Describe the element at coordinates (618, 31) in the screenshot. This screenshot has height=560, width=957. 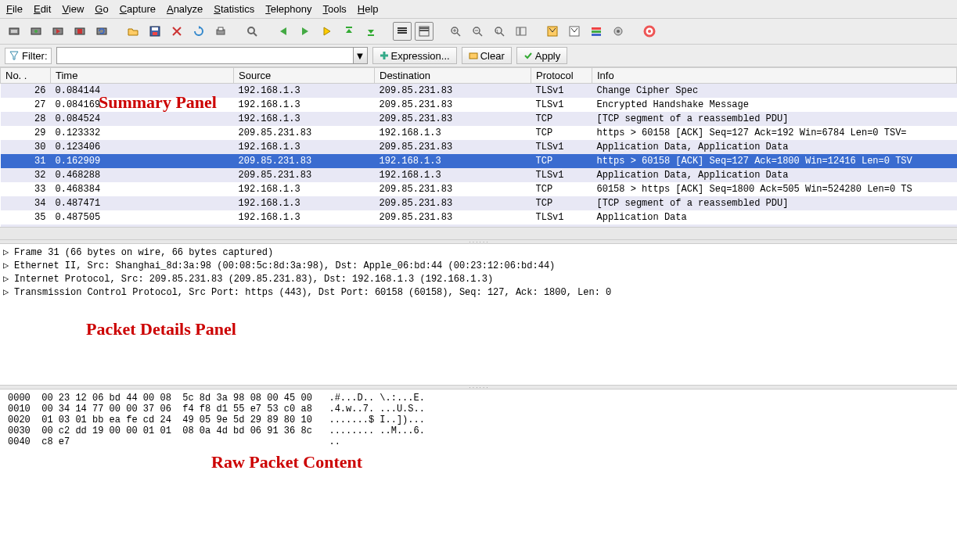
I see `prefs-icon` at that location.